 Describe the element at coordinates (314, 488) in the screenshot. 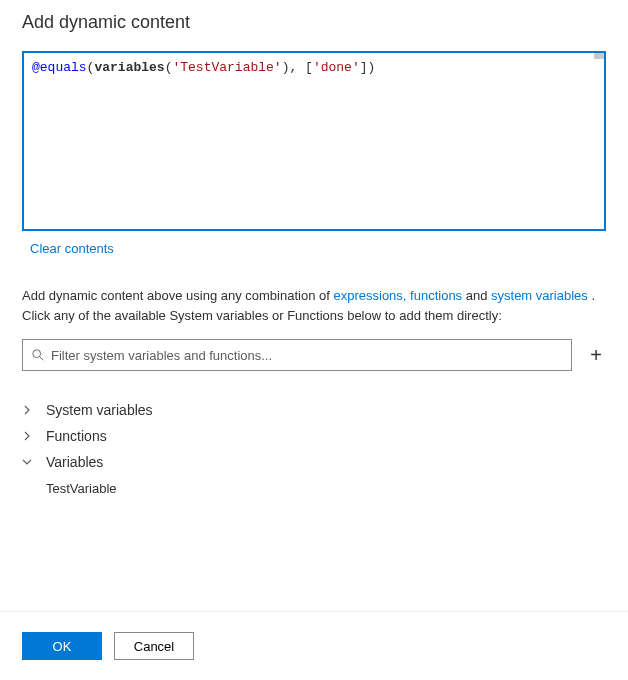

I see `variable-item: TestVariable` at that location.